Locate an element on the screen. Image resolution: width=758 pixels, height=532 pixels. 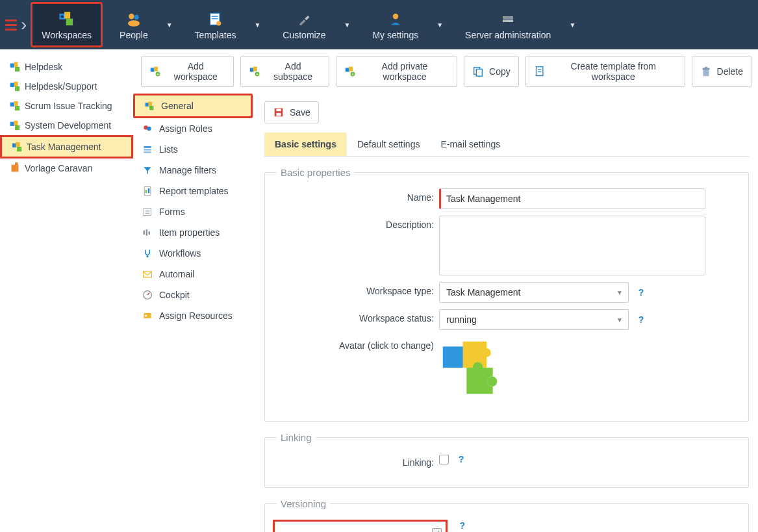
workflow-icon is located at coordinates (147, 253).